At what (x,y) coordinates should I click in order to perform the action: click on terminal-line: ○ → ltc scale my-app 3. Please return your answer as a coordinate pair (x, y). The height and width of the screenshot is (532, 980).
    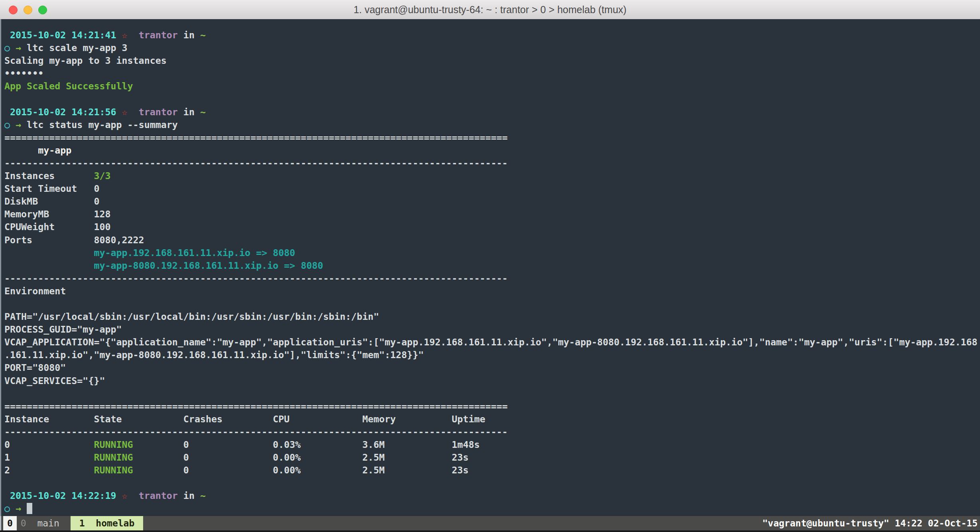
    Looking at the image, I should click on (490, 48).